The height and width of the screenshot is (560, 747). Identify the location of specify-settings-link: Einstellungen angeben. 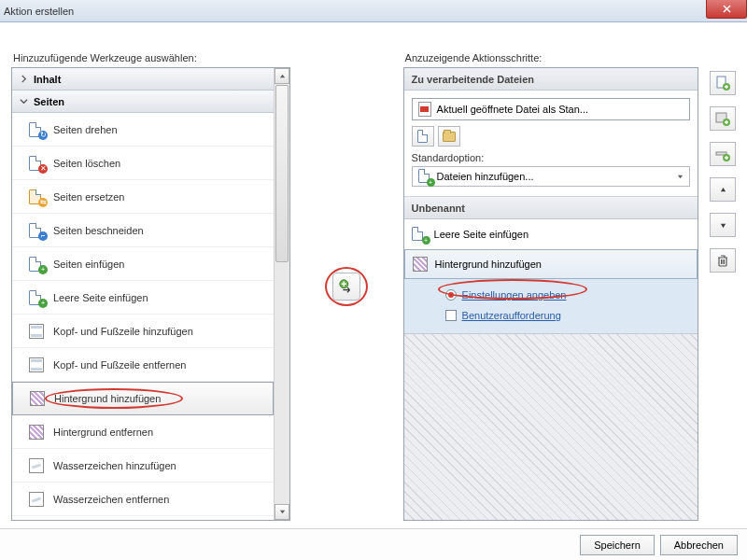
(514, 295).